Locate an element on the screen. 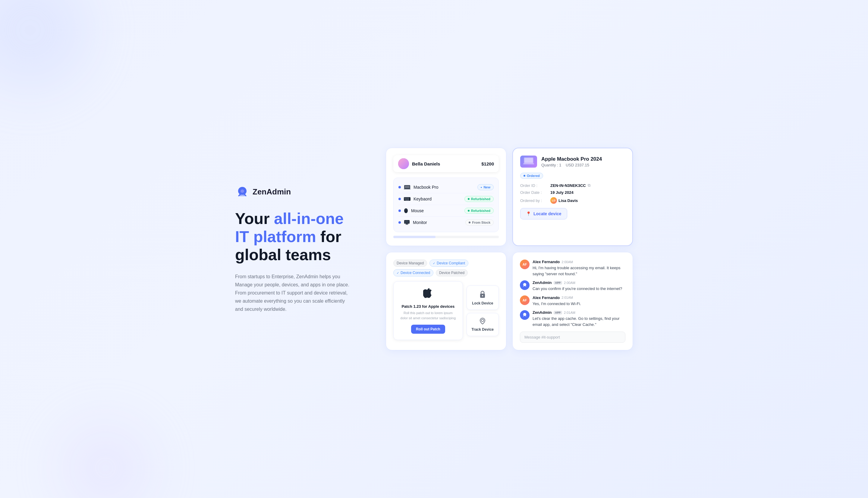 The image size is (868, 498). chat-sender-0: Alex Fernando is located at coordinates (546, 262).